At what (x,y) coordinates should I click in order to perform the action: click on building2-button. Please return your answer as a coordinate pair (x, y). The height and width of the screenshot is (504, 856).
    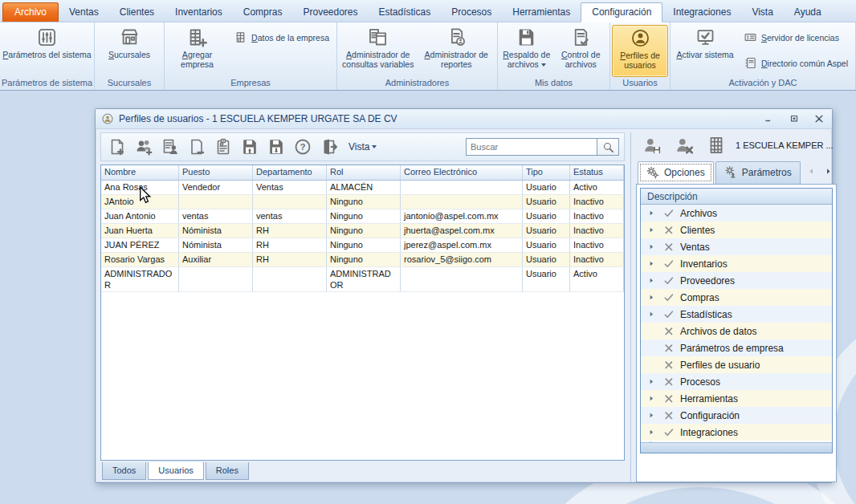
    Looking at the image, I should click on (716, 146).